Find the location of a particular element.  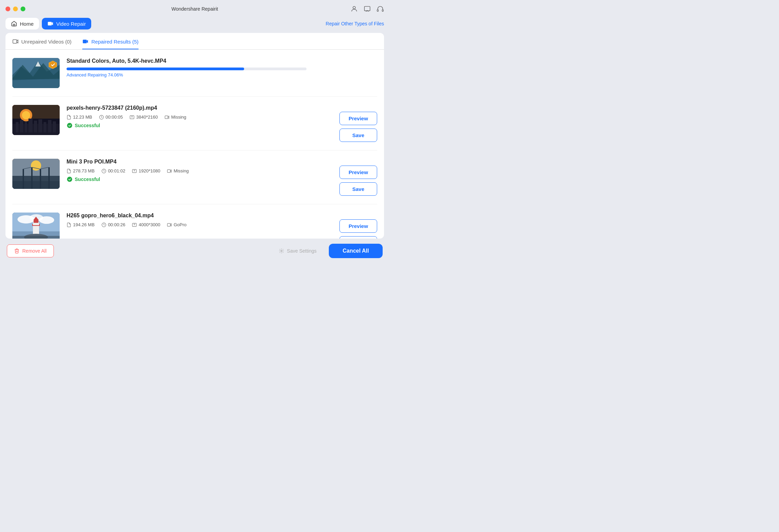

video-name: H265 gopro_hero6_black_04.mp4 is located at coordinates (200, 216).